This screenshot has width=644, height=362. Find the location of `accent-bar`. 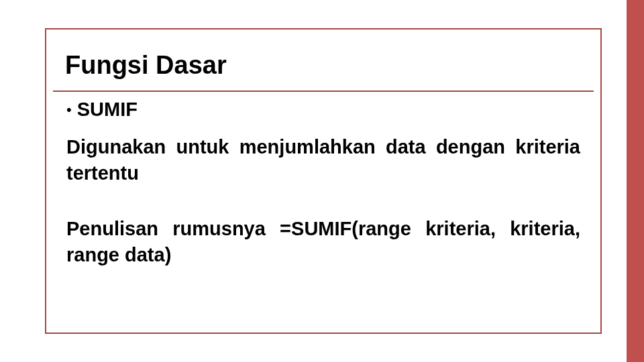

accent-bar is located at coordinates (635, 181).